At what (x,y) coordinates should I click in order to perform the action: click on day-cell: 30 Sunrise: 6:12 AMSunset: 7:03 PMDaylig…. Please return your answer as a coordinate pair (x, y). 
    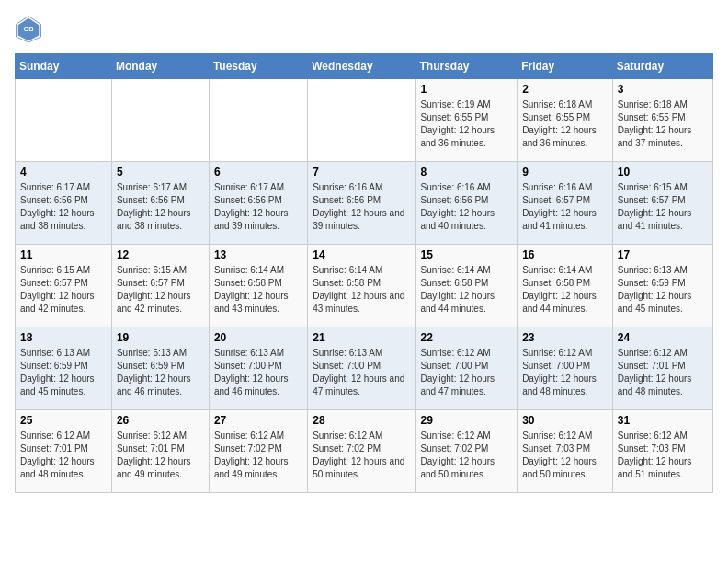
    Looking at the image, I should click on (565, 452).